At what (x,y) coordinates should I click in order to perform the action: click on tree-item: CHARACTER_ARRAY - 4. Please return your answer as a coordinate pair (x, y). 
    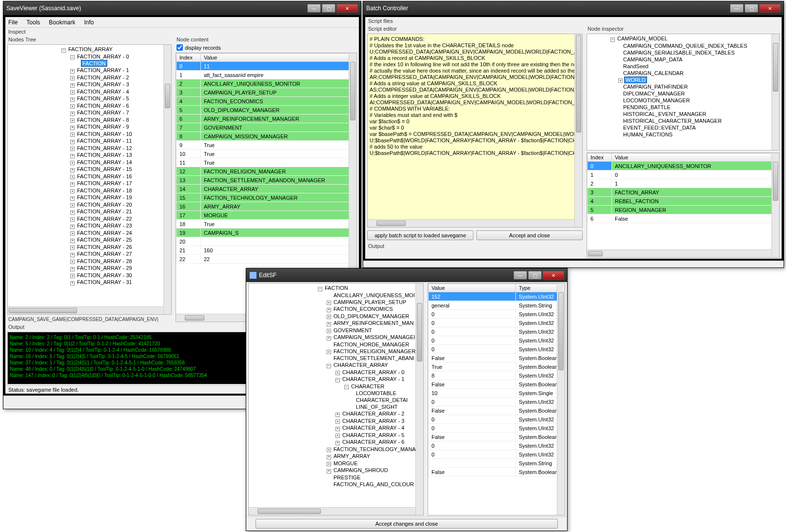
    Looking at the image, I should click on (373, 428).